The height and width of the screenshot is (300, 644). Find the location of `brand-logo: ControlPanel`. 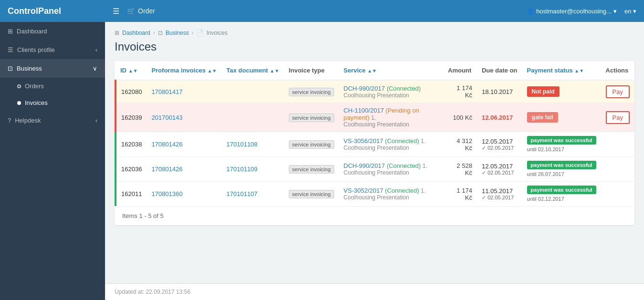

brand-logo: ControlPanel is located at coordinates (60, 11).